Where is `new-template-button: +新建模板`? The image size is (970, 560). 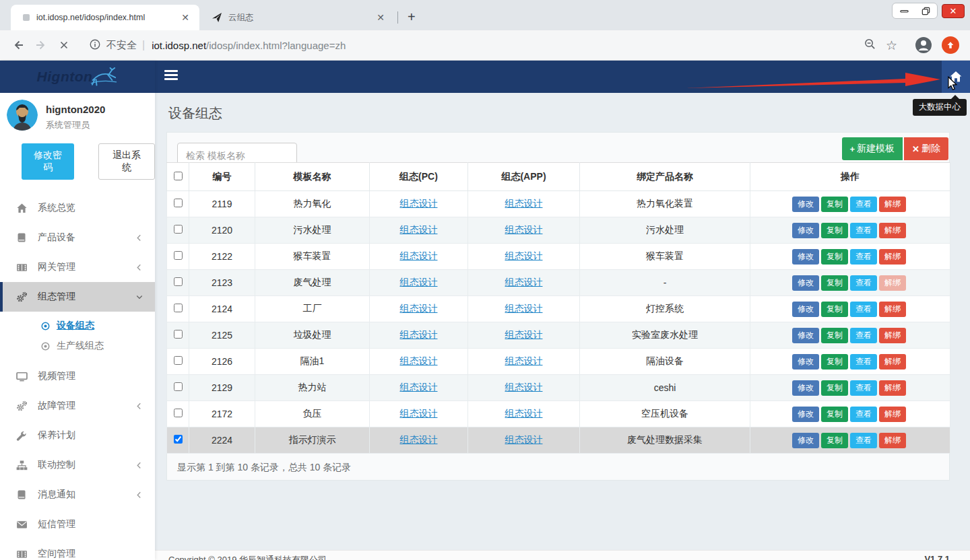
new-template-button: +新建模板 is located at coordinates (873, 149).